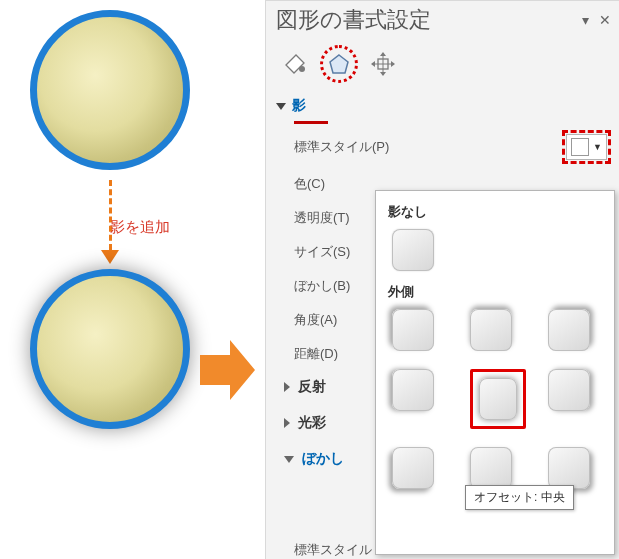 This screenshot has width=619, height=559. Describe the element at coordinates (586, 147) in the screenshot. I see `preset-style-picker: ▼` at that location.